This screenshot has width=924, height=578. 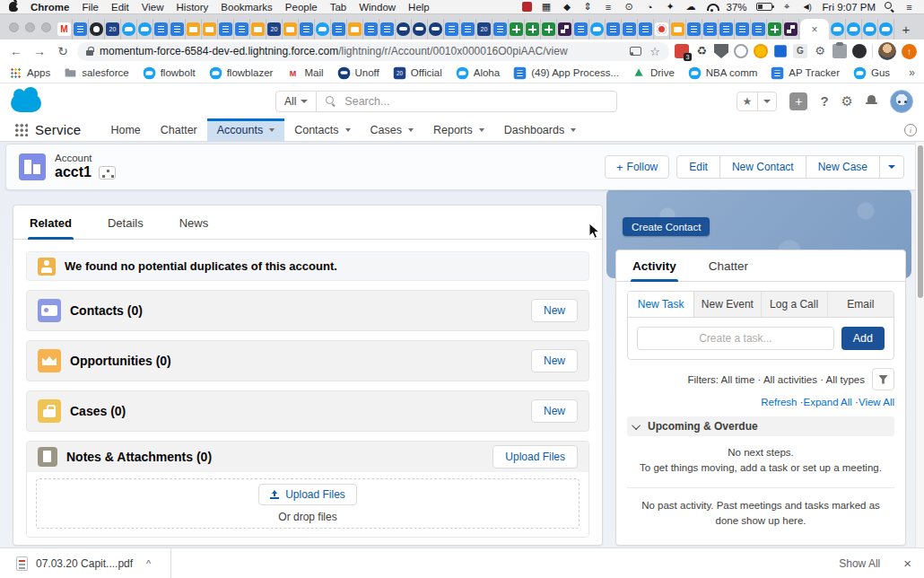 What do you see at coordinates (920, 222) in the screenshot?
I see `scrollbar-thumb` at bounding box center [920, 222].